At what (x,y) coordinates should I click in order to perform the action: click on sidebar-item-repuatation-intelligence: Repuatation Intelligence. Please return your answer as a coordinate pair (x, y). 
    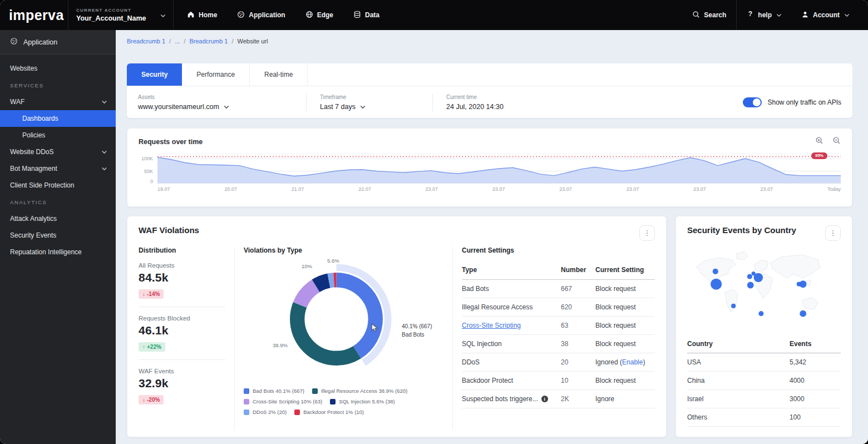
    Looking at the image, I should click on (58, 252).